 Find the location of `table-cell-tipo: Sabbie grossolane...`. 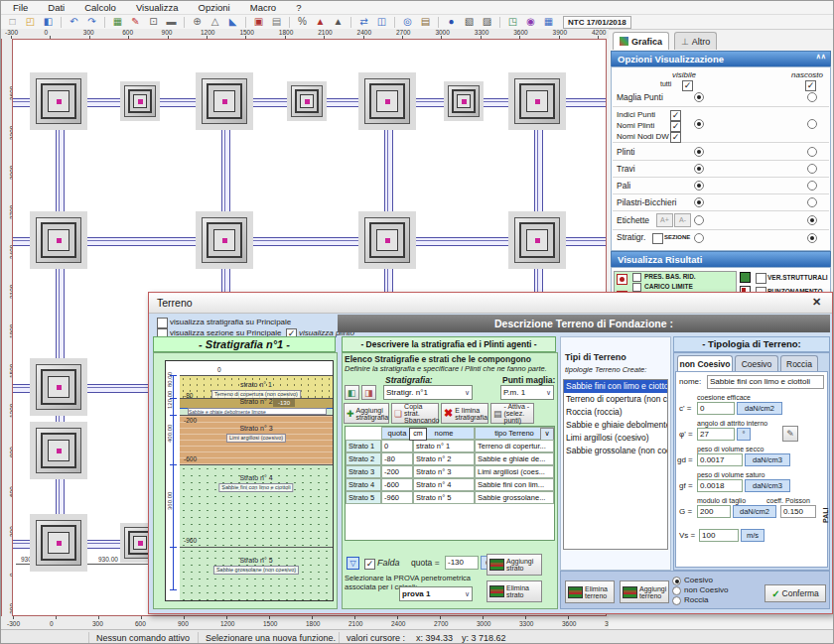

table-cell-tipo: Sabbie grossolane... is located at coordinates (514, 498).